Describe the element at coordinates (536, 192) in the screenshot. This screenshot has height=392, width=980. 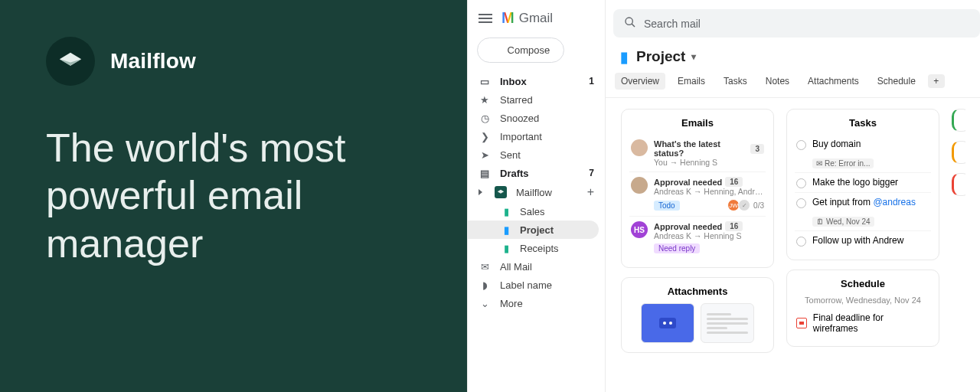
I see `sidebar-item-mailflow: Mailflow +` at that location.